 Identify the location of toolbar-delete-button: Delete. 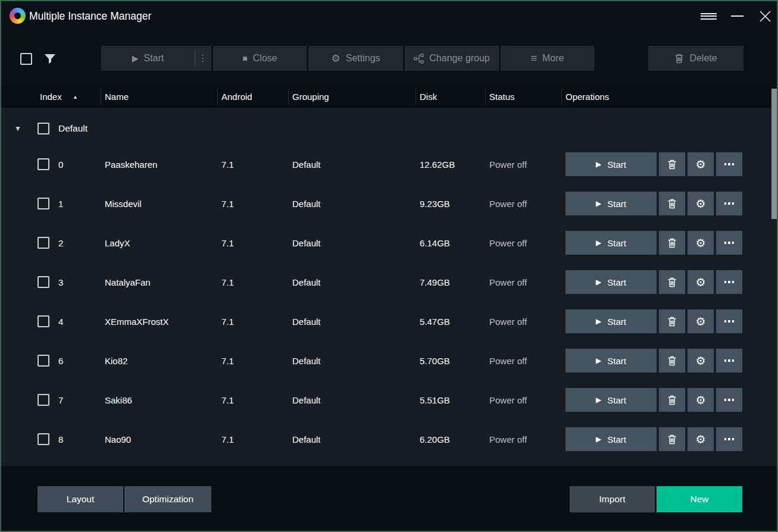
(696, 58).